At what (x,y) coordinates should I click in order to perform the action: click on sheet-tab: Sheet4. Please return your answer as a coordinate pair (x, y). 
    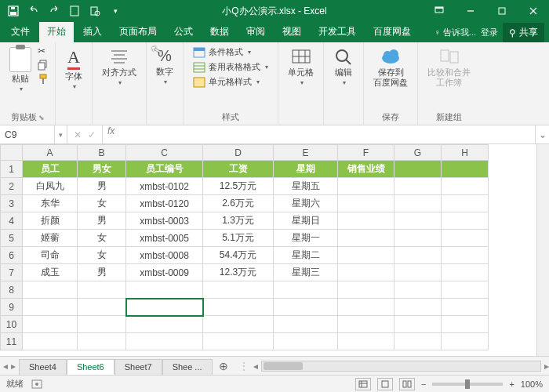
    Looking at the image, I should click on (42, 367).